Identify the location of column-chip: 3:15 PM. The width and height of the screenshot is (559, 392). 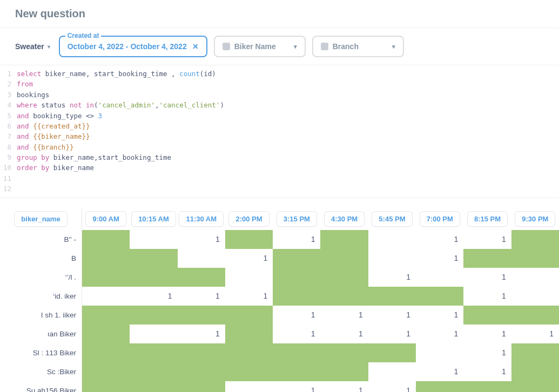
(297, 219).